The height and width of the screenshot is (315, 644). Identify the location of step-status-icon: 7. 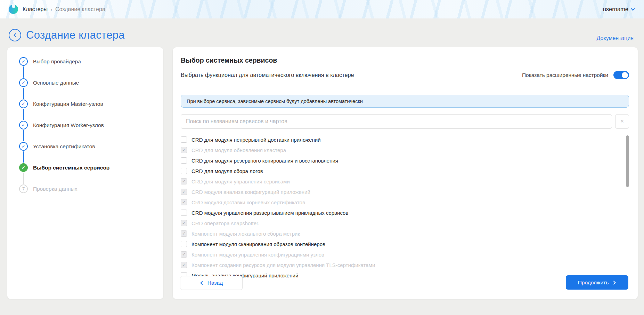
(24, 189).